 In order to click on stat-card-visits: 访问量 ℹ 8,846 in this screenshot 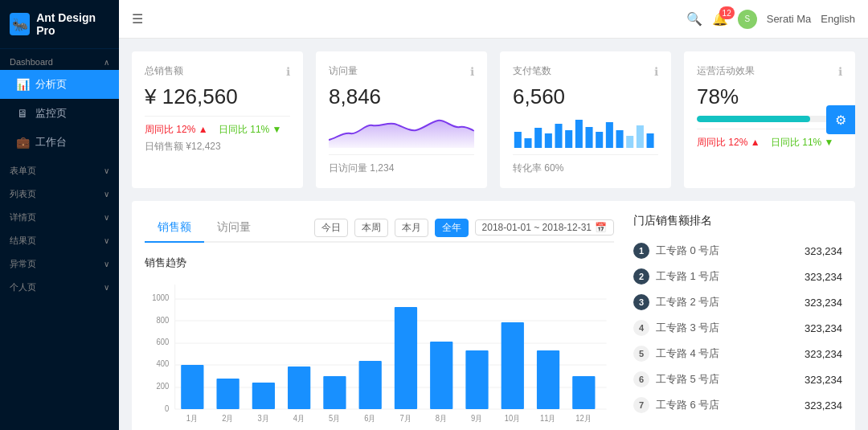, I will do `click(402, 120)`.